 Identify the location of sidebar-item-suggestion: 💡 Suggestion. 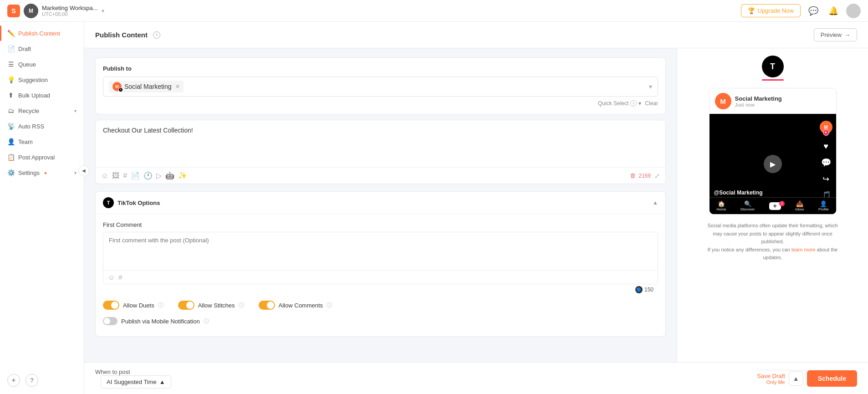
(42, 80).